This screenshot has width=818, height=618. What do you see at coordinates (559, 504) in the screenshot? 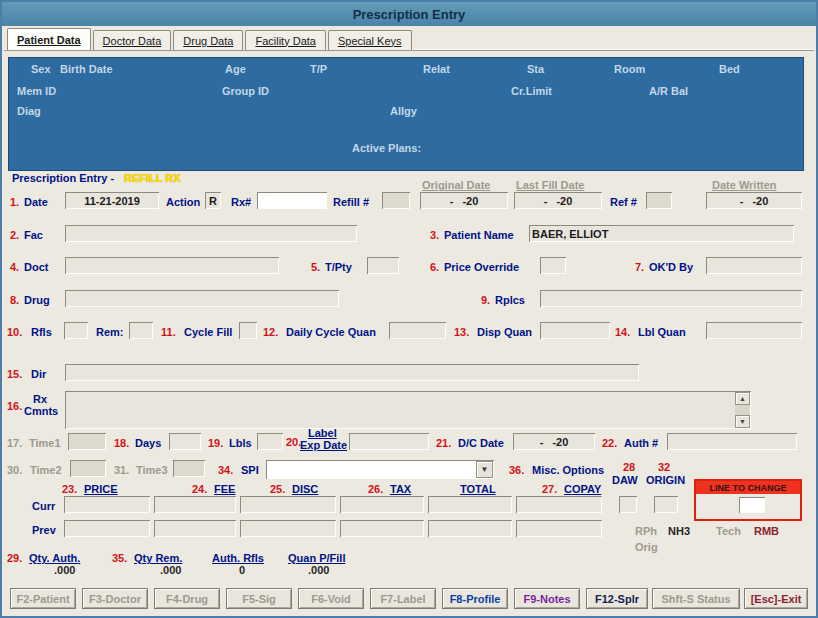
I see `curr-copay-field` at bounding box center [559, 504].